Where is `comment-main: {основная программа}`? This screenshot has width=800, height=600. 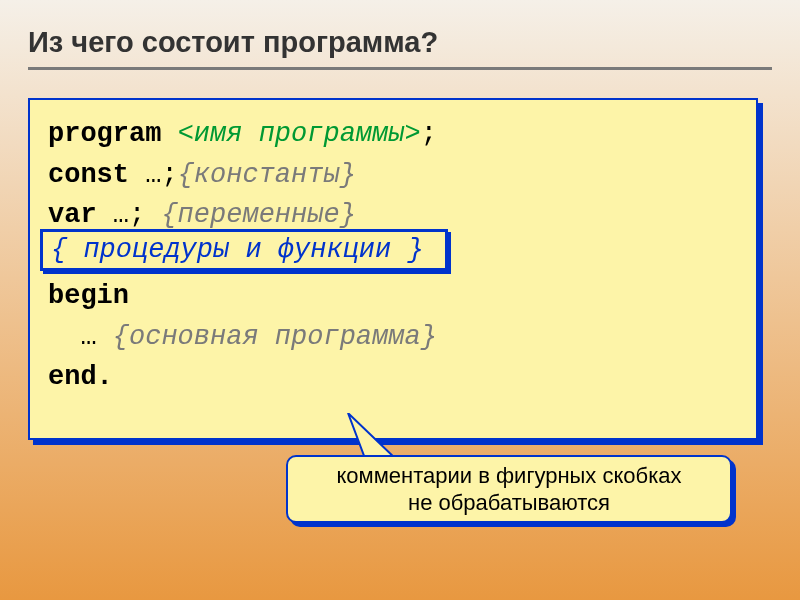 comment-main: {основная программа} is located at coordinates (275, 337).